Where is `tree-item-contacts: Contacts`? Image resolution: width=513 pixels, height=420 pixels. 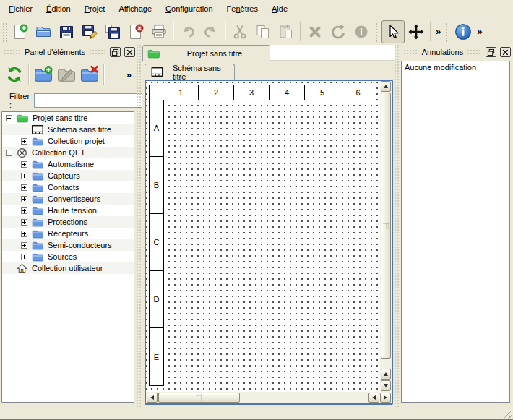
tree-item-contacts: Contacts is located at coordinates (68, 187).